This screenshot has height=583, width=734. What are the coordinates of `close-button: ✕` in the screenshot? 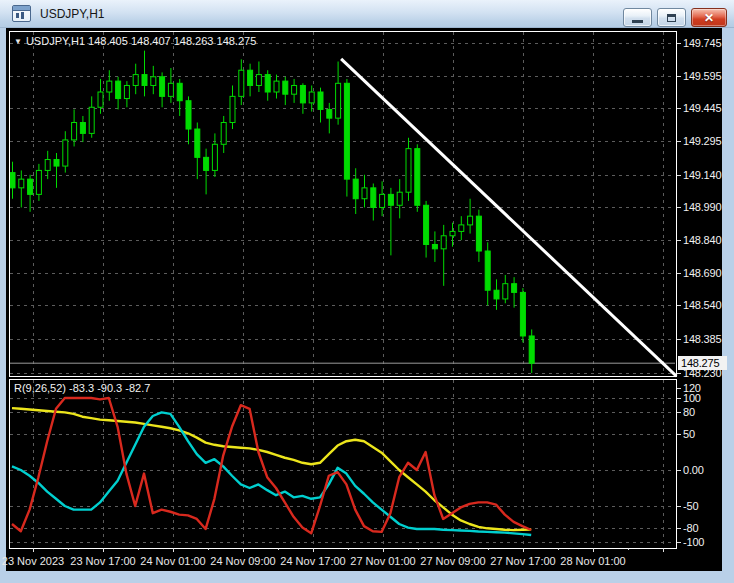 It's located at (709, 18).